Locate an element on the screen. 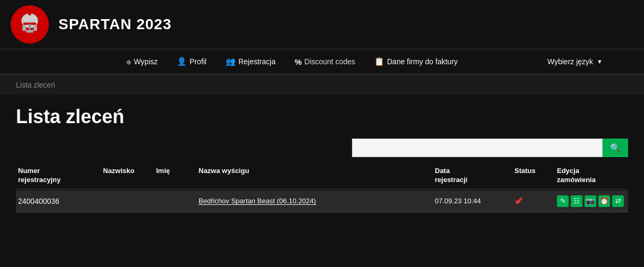  breadcrumb: Lista zleceń is located at coordinates (36, 85).